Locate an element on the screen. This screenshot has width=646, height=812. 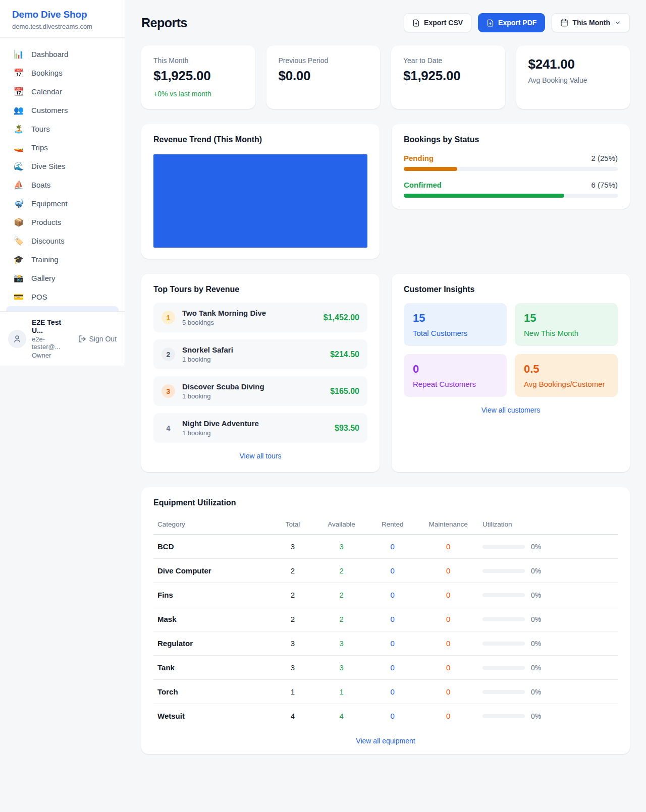
export-pdf-button: Export PDF is located at coordinates (512, 23).